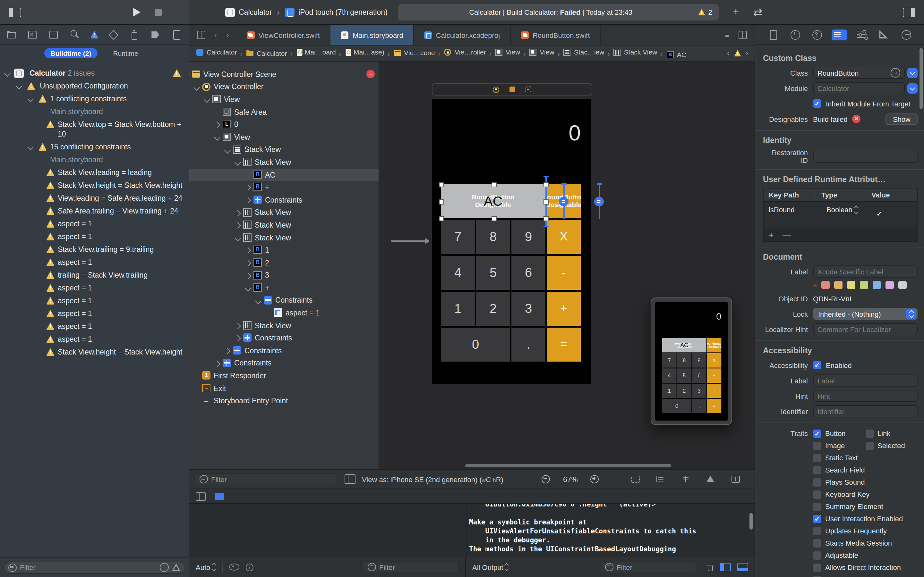  Describe the element at coordinates (71, 53) in the screenshot. I see `issues-tab-buildtime-: Buildtime (2)` at that location.